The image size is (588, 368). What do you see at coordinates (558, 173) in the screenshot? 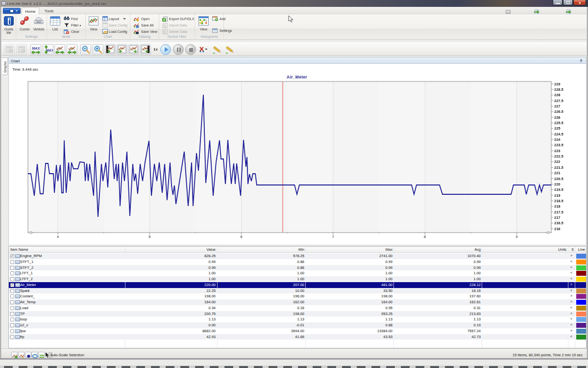
I see `svg-text: 221` at bounding box center [558, 173].